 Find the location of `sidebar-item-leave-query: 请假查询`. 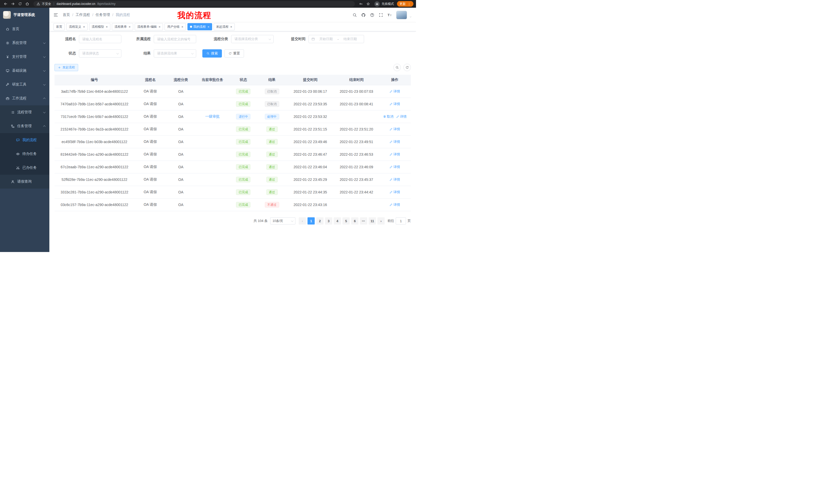

sidebar-item-leave-query: 请假查询 is located at coordinates (25, 181).